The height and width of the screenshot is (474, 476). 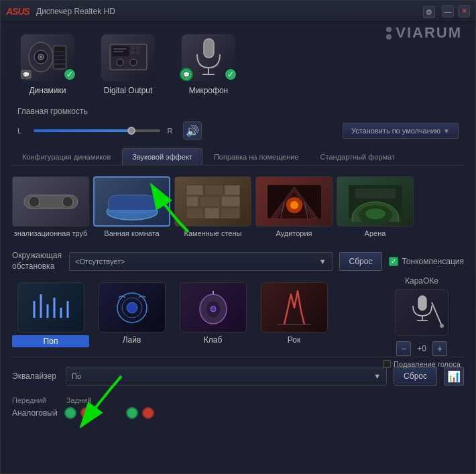 What do you see at coordinates (361, 261) in the screenshot?
I see `env-reset-button: Сброс` at bounding box center [361, 261].